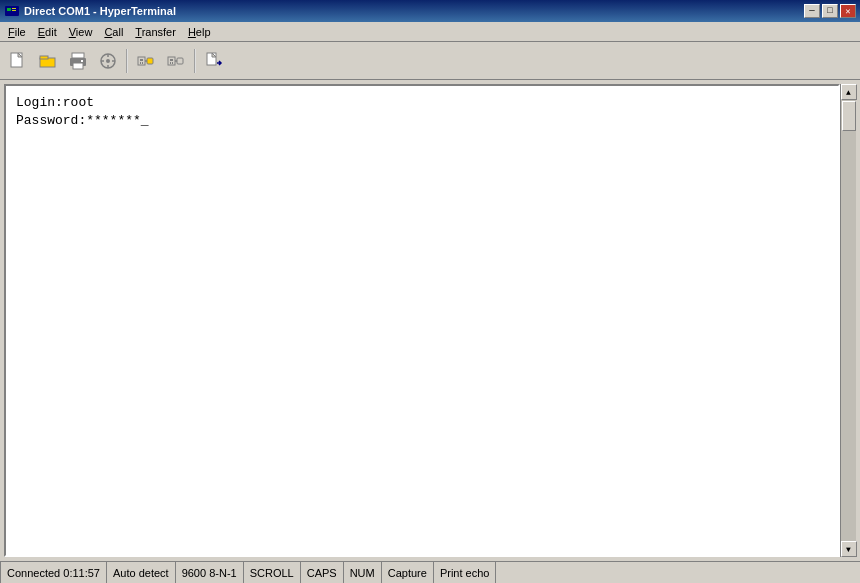 The image size is (860, 583). I want to click on connect-toolbar-button, so click(146, 61).